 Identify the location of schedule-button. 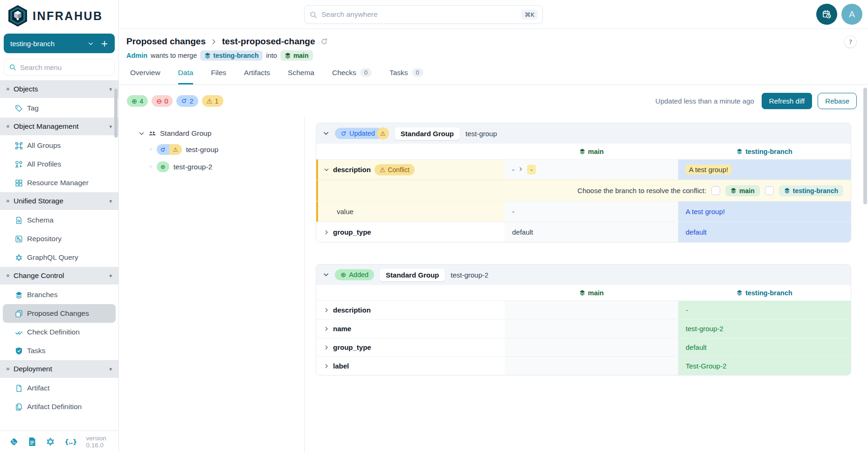
(826, 14).